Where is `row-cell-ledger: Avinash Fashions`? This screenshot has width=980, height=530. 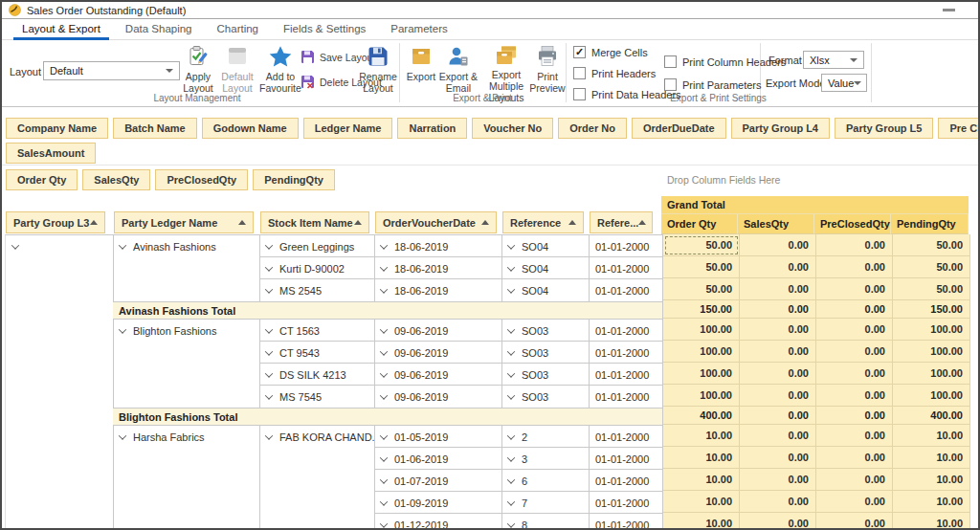
row-cell-ledger: Avinash Fashions is located at coordinates (186, 247).